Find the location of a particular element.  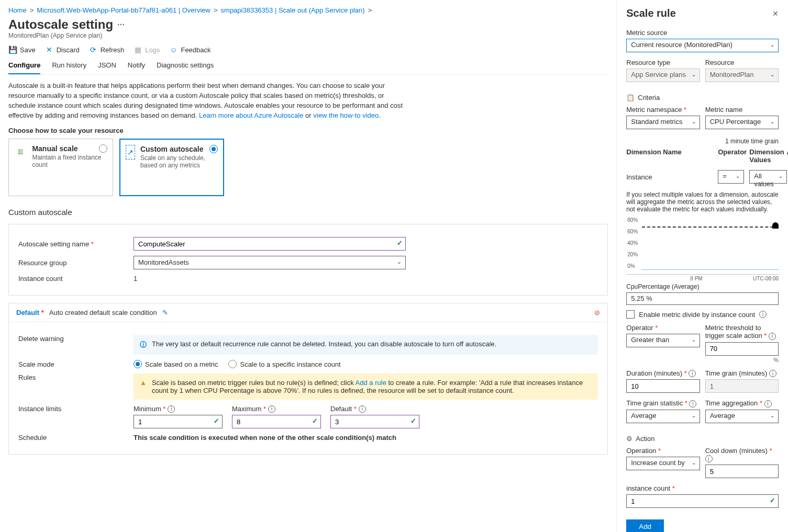

instance-count-label: instance count is located at coordinates (703, 489).